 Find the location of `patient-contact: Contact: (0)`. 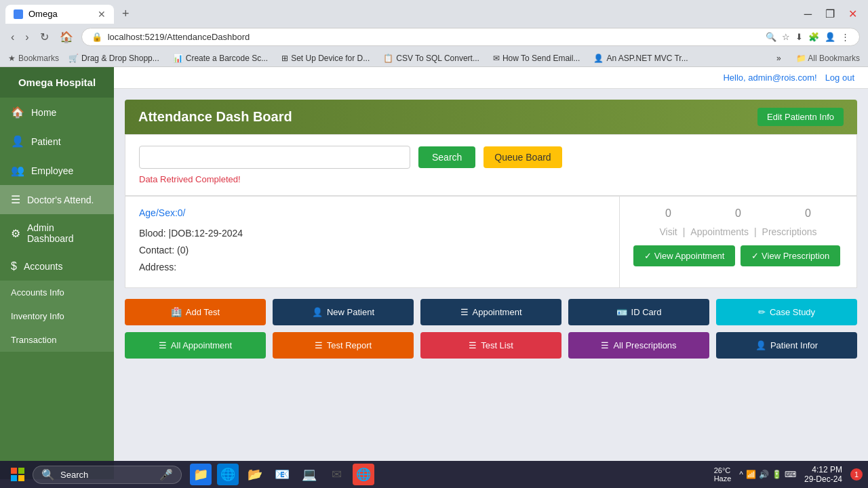

patient-contact: Contact: (0) is located at coordinates (372, 251).